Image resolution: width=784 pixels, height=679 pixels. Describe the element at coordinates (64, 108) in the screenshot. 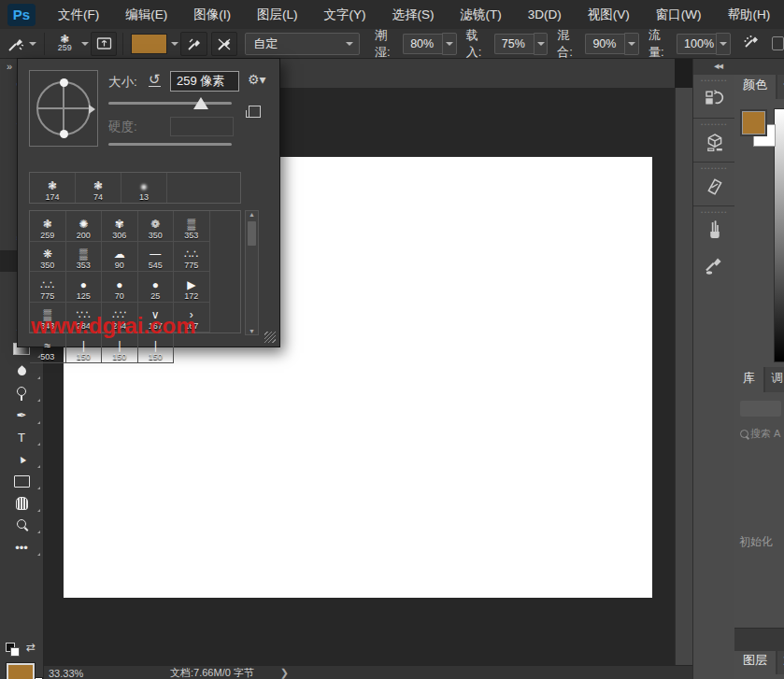

I see `brush-angle-control` at that location.